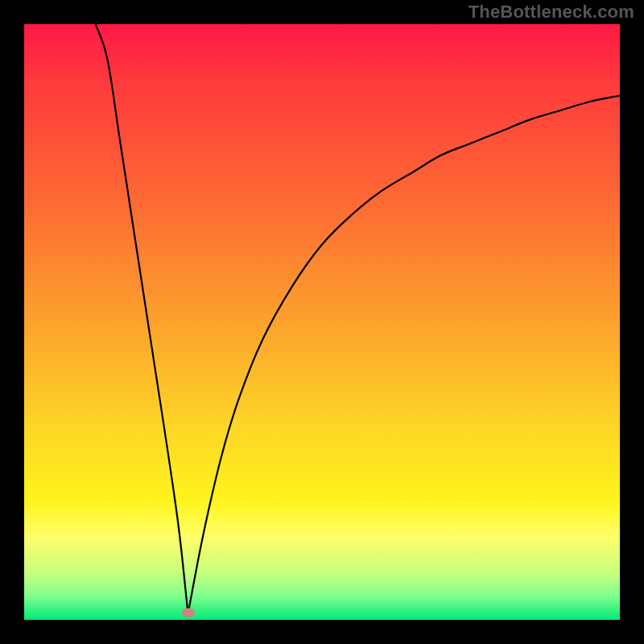  Describe the element at coordinates (188, 613) in the screenshot. I see `optimal-point-marker` at that location.